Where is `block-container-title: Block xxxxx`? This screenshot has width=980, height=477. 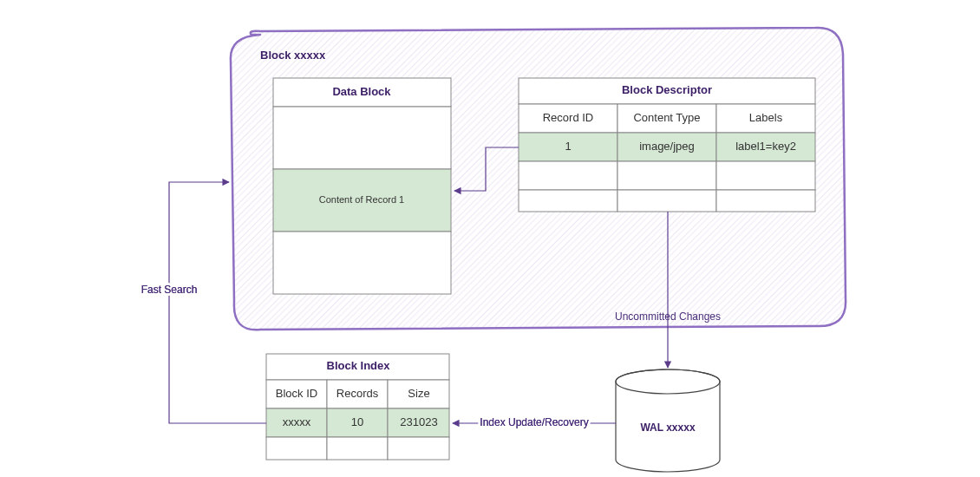
block-container-title: Block xxxxx is located at coordinates (293, 56).